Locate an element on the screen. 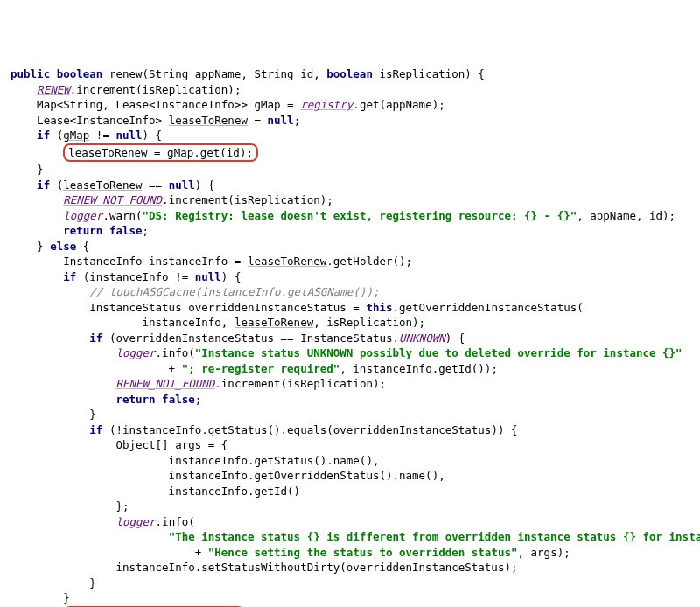 The width and height of the screenshot is (700, 607). code-line: if (!instanceInfo.getStatus().equals(ove… is located at coordinates (350, 430).